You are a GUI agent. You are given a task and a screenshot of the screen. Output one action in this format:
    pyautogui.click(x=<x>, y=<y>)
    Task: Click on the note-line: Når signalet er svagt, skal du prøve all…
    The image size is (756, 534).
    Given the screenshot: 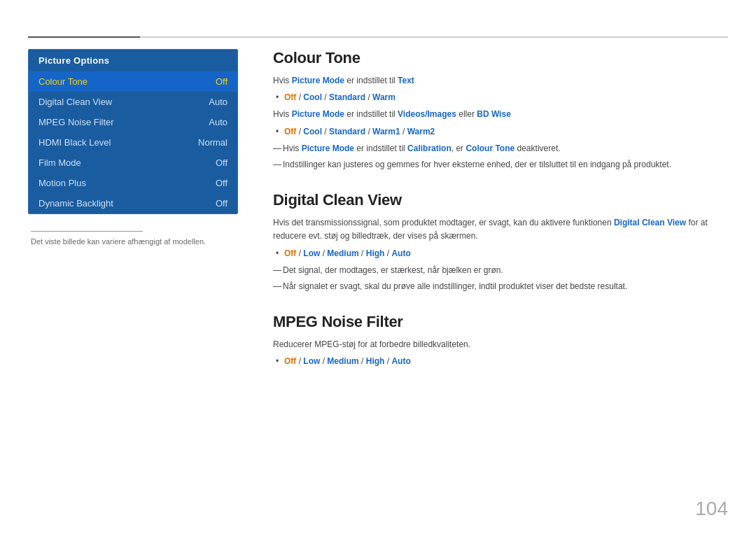 What is the action you would take?
    pyautogui.click(x=500, y=287)
    